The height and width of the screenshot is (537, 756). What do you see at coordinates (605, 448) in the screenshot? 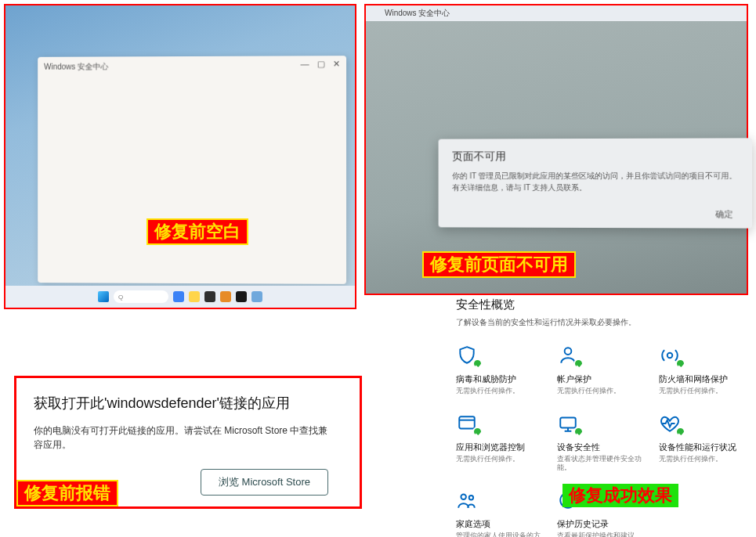
I see `tile-title: 设备安全性` at bounding box center [605, 448].